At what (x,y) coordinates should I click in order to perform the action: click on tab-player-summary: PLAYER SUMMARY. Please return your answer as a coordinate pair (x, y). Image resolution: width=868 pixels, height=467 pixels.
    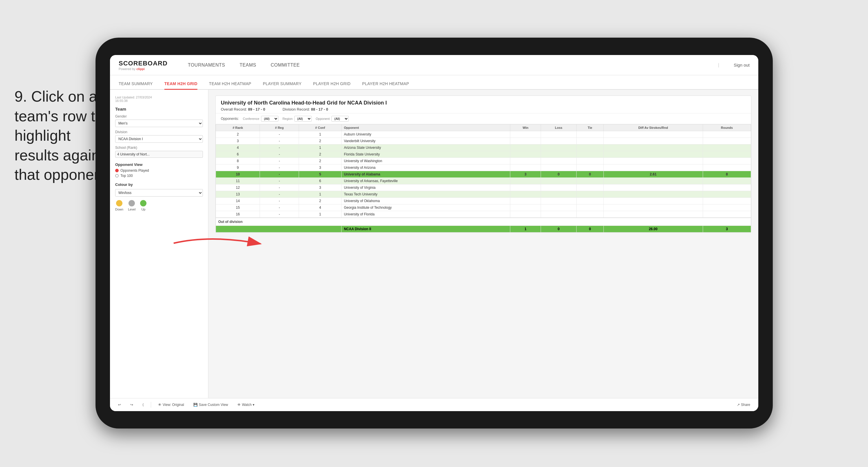
    Looking at the image, I should click on (282, 84).